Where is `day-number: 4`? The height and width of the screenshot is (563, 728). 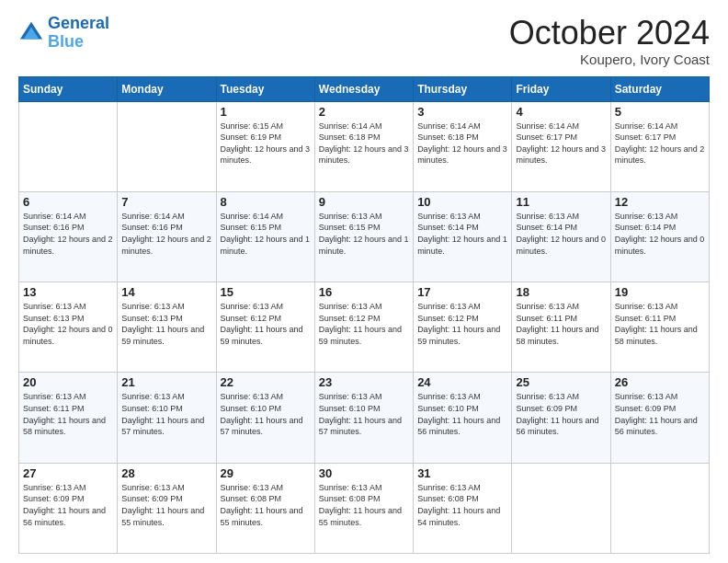
day-number: 4 is located at coordinates (561, 112).